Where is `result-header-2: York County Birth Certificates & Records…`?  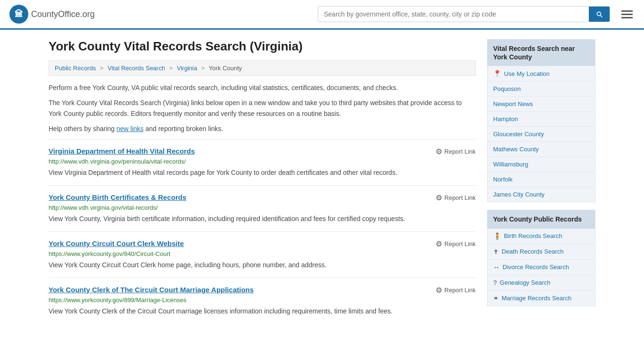 result-header-2: York County Birth Certificates & Records… is located at coordinates (262, 198).